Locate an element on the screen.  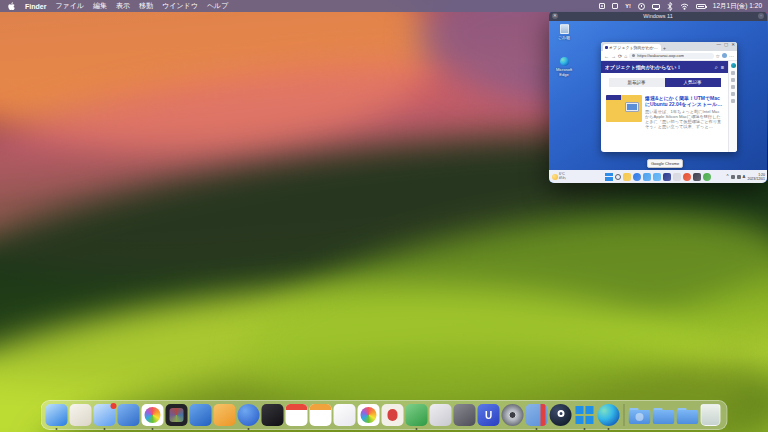
close-button: ✕ is located at coordinates (733, 44).